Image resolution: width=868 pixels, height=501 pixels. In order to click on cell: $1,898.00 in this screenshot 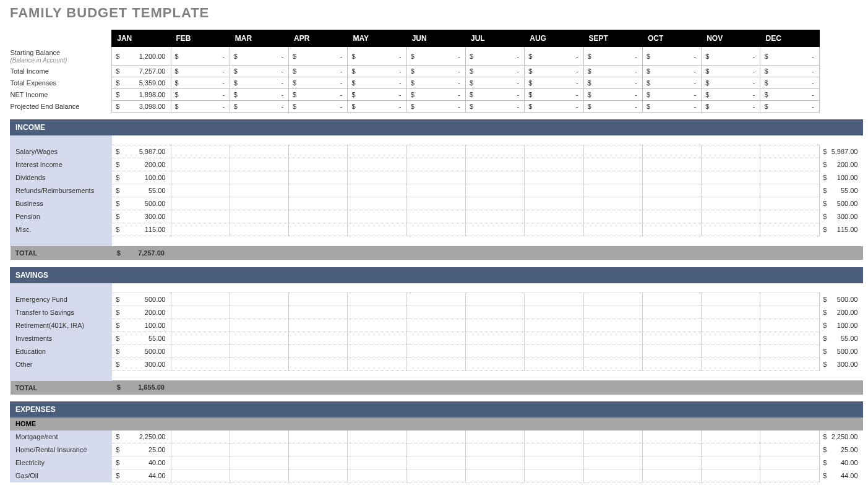, I will do `click(141, 95)`.